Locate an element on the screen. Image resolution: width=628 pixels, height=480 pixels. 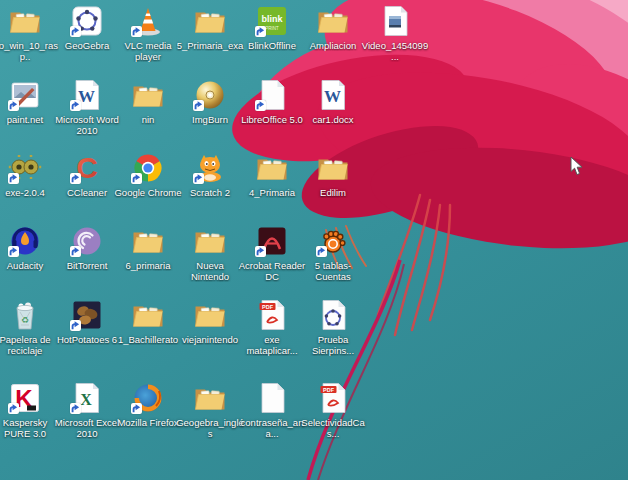
icon-label: exe mataplicar... is located at coordinates (272, 345).